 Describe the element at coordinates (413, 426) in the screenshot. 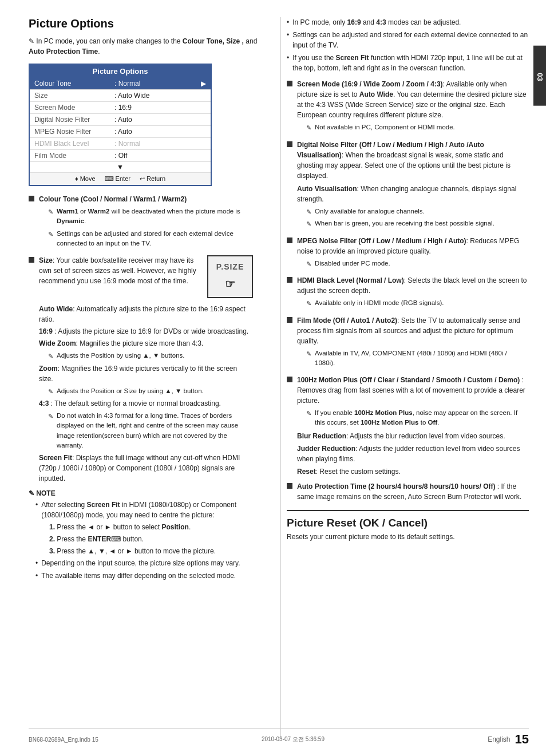

I see `bullet-content: 100Hz Motion Plus (Off / Clear / Standar…` at that location.